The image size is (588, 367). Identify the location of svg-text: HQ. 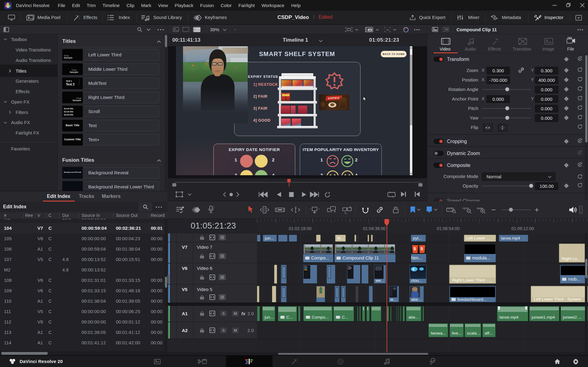
(370, 30).